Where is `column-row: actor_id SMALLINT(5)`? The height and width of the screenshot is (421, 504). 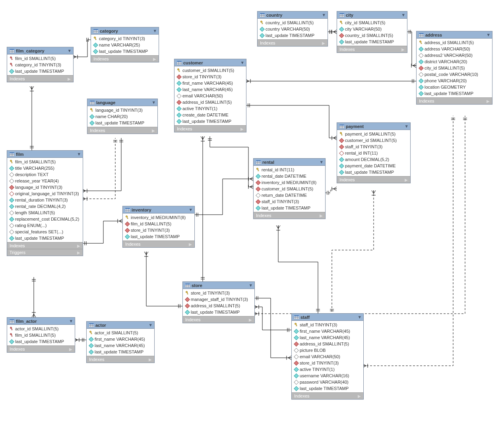
column-row: actor_id SMALLINT(5) is located at coordinates (120, 333).